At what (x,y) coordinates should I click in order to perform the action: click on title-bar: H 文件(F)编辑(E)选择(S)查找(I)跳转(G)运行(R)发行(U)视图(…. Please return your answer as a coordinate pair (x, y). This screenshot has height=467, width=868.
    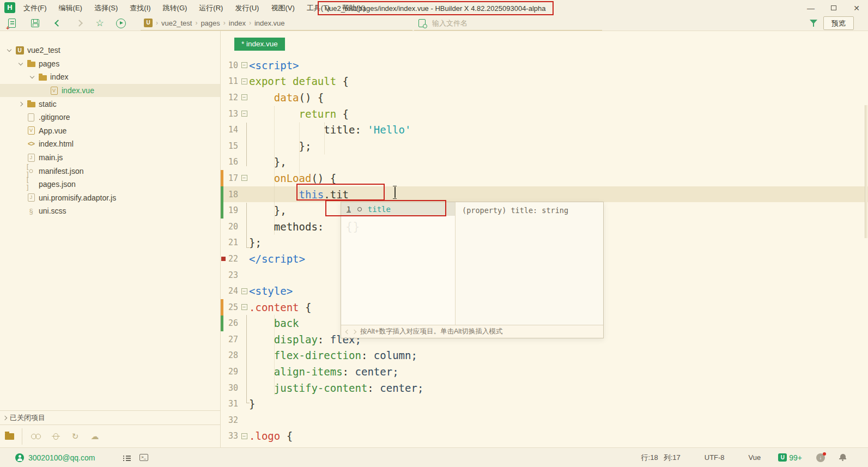
    Looking at the image, I should click on (434, 8).